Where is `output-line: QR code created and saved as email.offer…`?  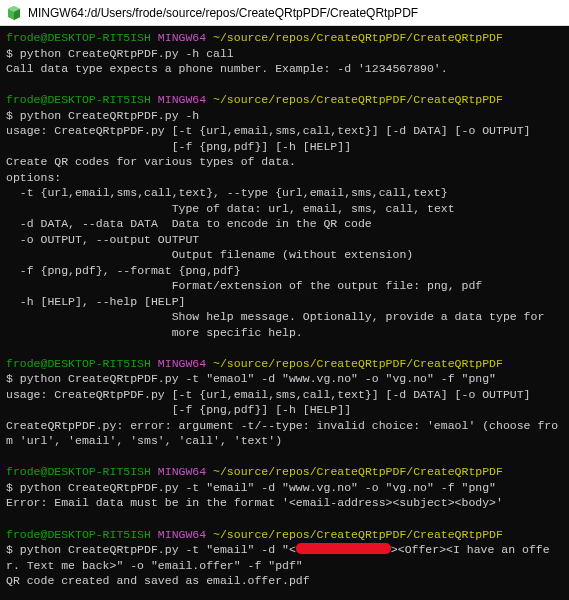 output-line: QR code created and saved as email.offer… is located at coordinates (284, 581).